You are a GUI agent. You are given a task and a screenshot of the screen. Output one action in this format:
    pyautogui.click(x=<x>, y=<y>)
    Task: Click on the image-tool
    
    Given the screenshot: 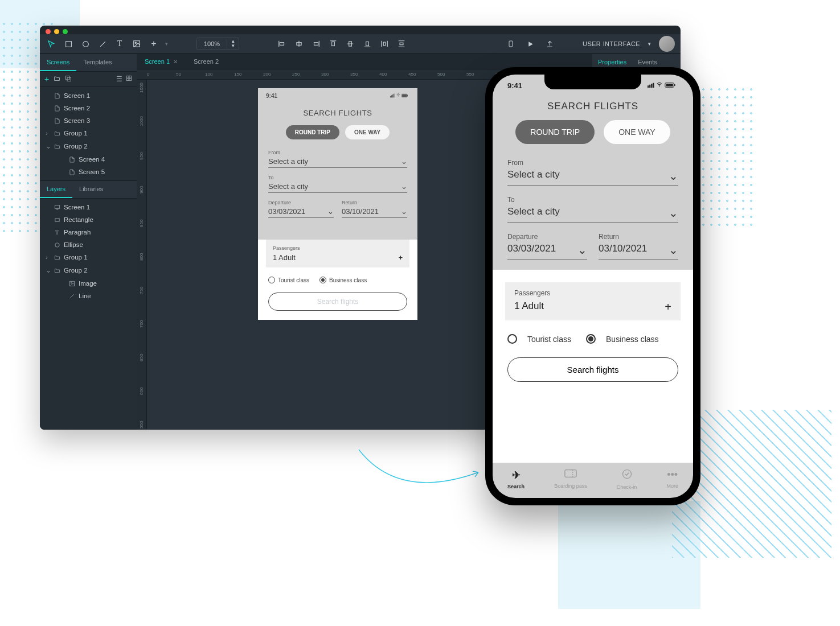 What is the action you would take?
    pyautogui.click(x=137, y=44)
    